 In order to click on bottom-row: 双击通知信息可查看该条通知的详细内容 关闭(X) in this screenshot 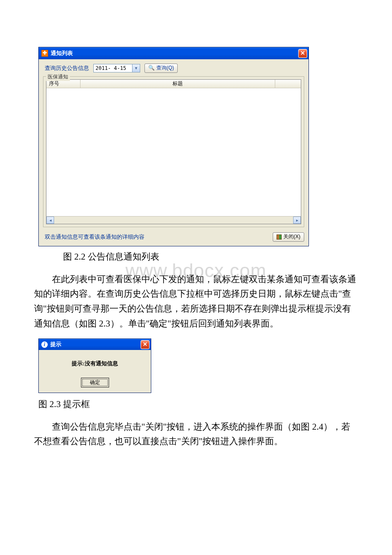, I will do `click(174, 234)`.